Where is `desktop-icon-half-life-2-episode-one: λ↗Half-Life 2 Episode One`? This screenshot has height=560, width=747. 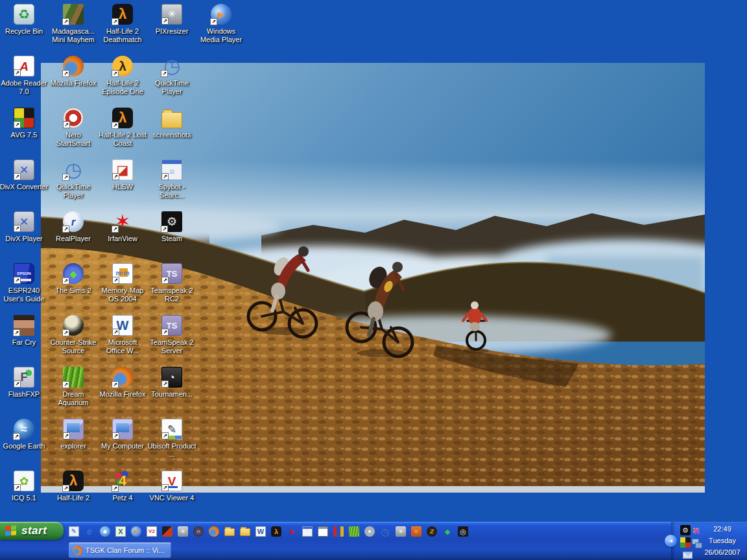
desktop-icon-half-life-2-episode-one: λ↗Half-Life 2 Episode One is located at coordinates (123, 76).